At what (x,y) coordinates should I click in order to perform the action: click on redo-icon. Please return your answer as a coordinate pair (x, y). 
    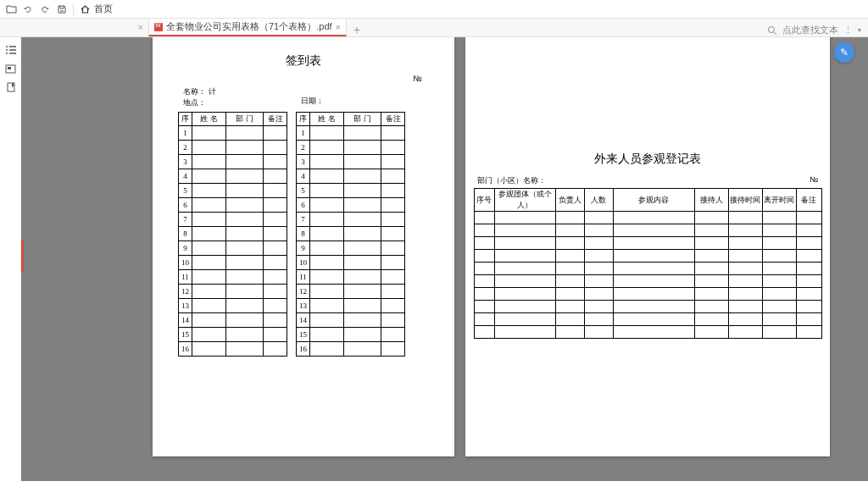
    Looking at the image, I should click on (45, 9).